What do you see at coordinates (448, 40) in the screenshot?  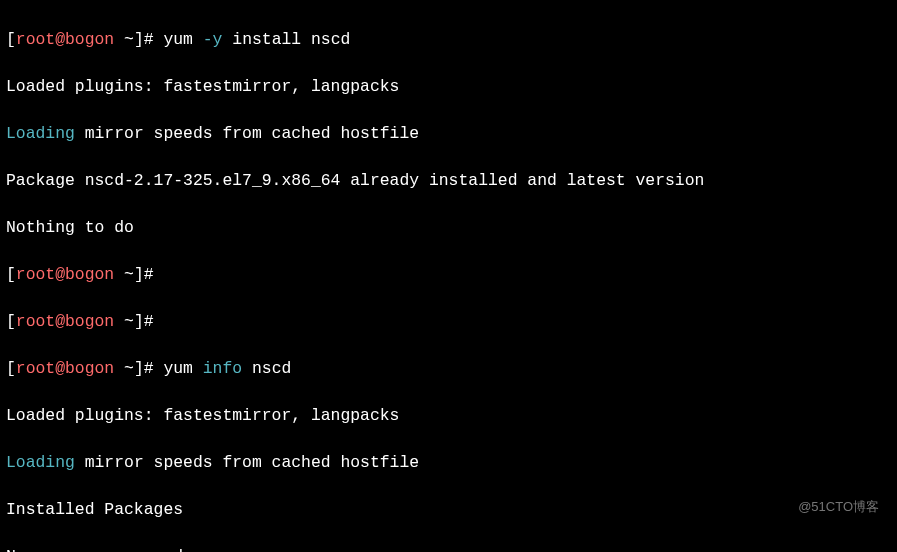 I see `prompt-line: [root@bogon ~]# yum -y install nscd` at bounding box center [448, 40].